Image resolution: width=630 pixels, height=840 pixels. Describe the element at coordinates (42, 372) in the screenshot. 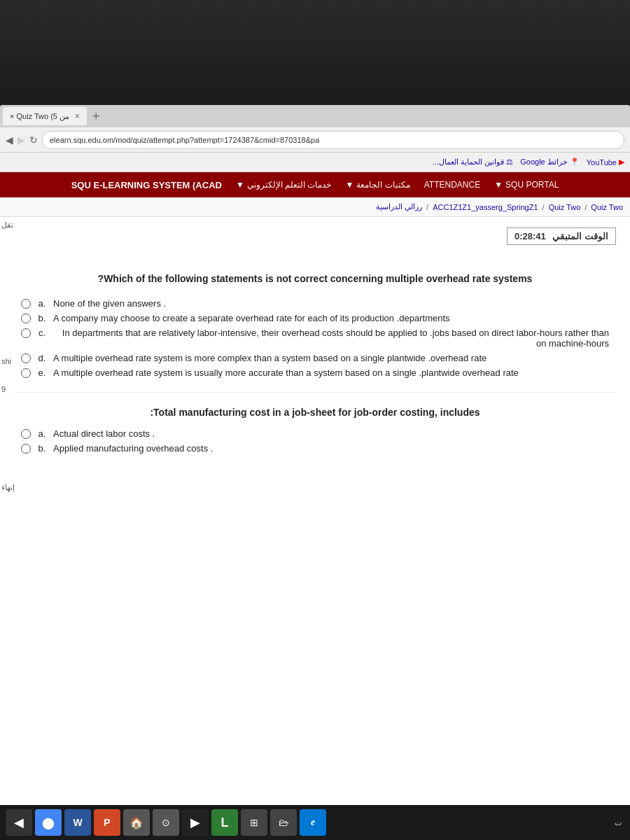

I see `answer-e-letter: .e` at that location.